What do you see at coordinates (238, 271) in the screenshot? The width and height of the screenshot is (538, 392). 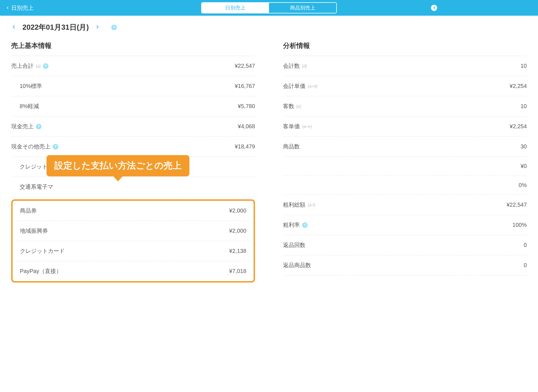 I see `payment-method-value: ¥7,018` at bounding box center [238, 271].